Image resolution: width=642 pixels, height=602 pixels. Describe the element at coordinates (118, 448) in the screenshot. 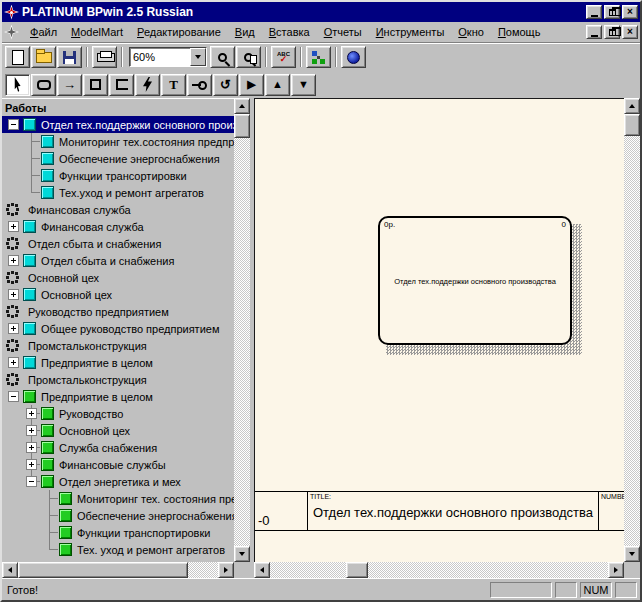

I see `tree-item: Служба снабжения` at that location.